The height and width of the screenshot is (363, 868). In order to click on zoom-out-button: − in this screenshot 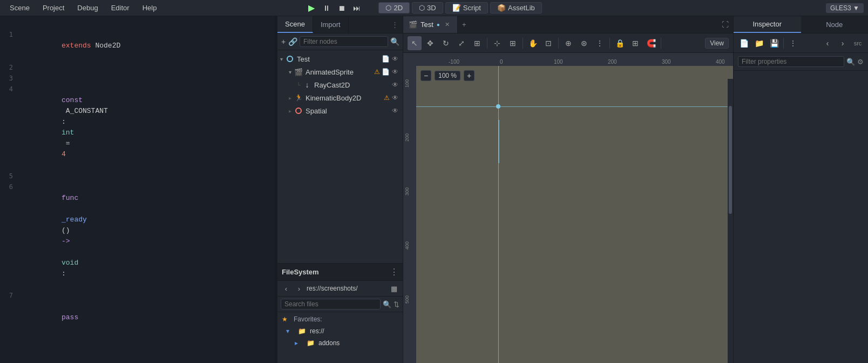, I will do `click(426, 76)`.